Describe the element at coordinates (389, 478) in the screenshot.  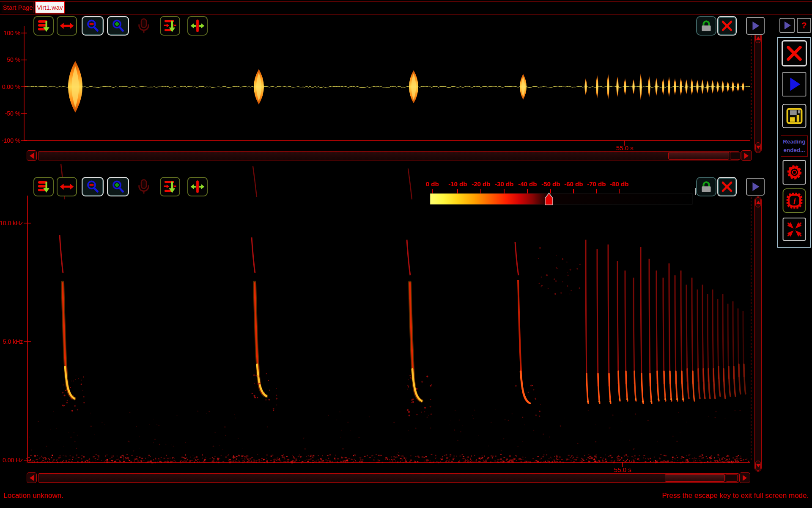
I see `spec-hscroll-track` at that location.